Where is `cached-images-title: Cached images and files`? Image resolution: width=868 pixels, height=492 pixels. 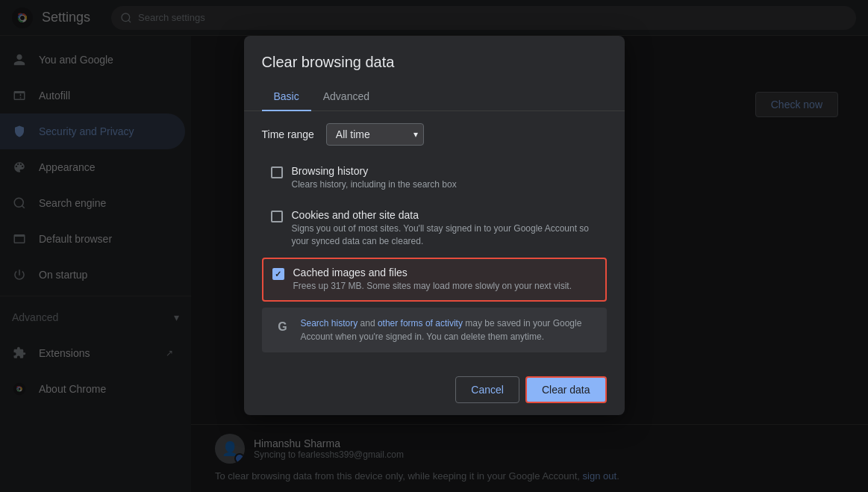 cached-images-title: Cached images and files is located at coordinates (445, 273).